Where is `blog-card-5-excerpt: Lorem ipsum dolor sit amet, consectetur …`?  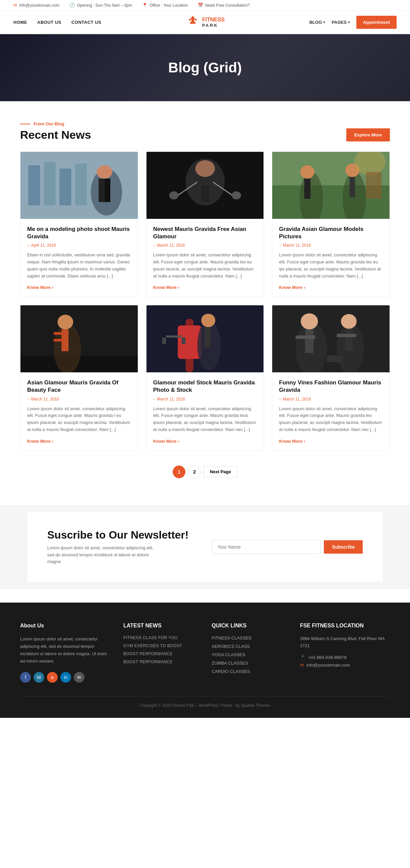
blog-card-5-excerpt: Lorem ipsum dolor sit amet, consectetur … is located at coordinates (205, 419).